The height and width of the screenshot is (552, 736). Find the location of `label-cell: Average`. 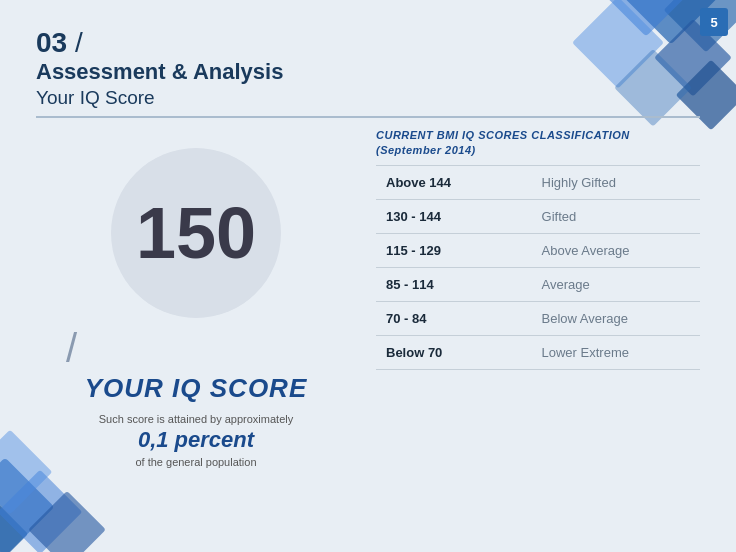

label-cell: Average is located at coordinates (616, 284).